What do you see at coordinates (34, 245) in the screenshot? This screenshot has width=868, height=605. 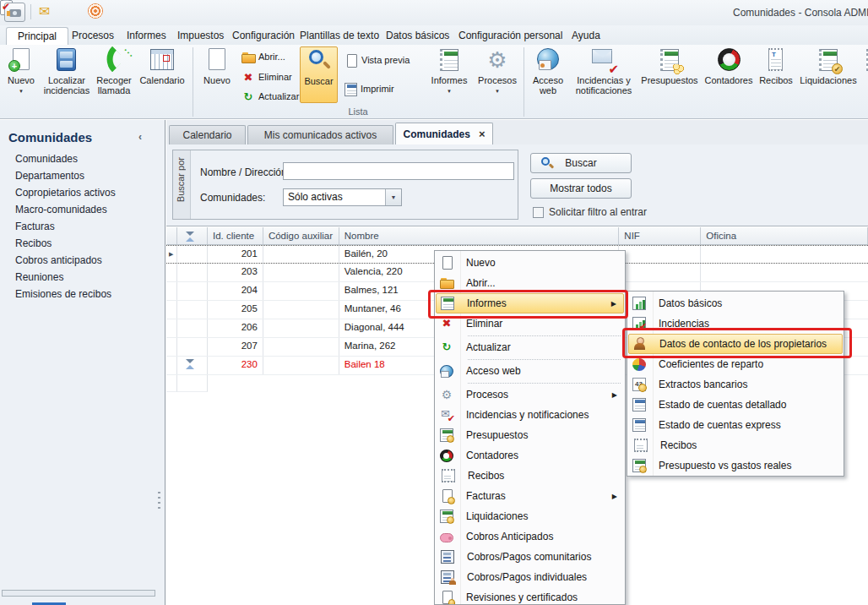 I see `sidebar-item-recibos: Recibos` at bounding box center [34, 245].